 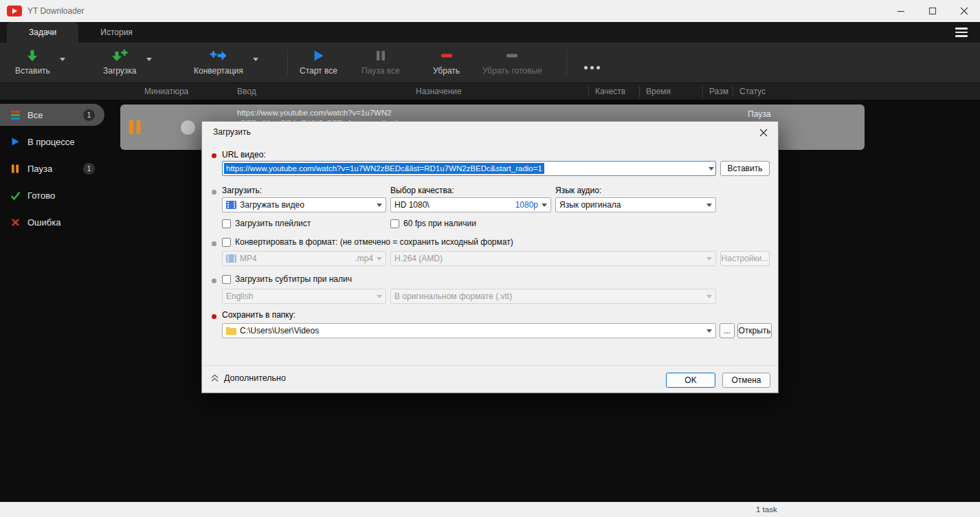 I want to click on remove-done-button: Убрать готовые, so click(x=513, y=62).